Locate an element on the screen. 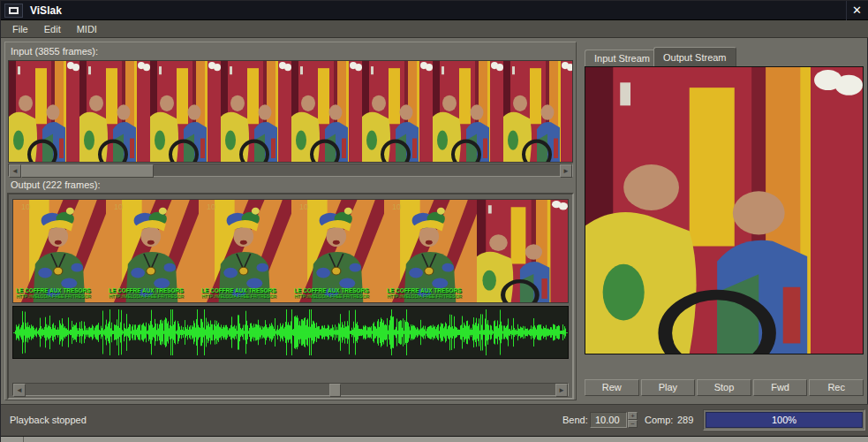 This screenshot has height=442, width=868. rewind-button: Rew is located at coordinates (612, 387).